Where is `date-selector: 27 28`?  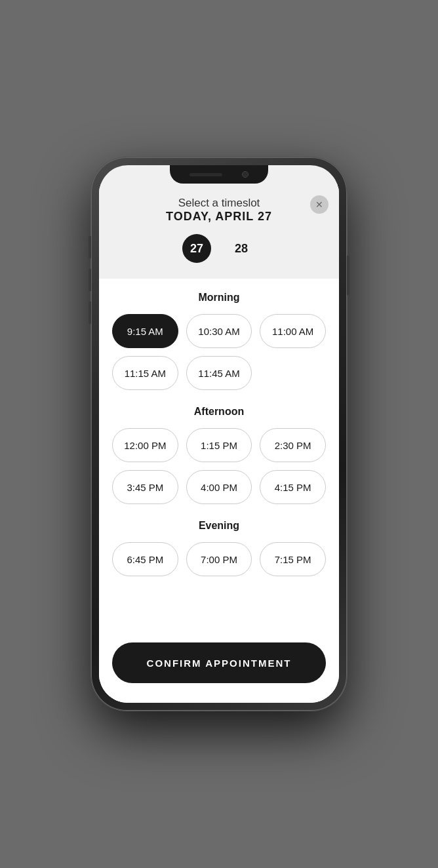 date-selector: 27 28 is located at coordinates (219, 251).